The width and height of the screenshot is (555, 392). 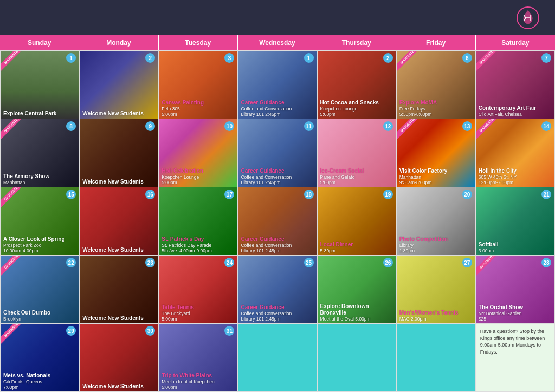 What do you see at coordinates (150, 58) in the screenshot?
I see `cell-number: 2` at bounding box center [150, 58].